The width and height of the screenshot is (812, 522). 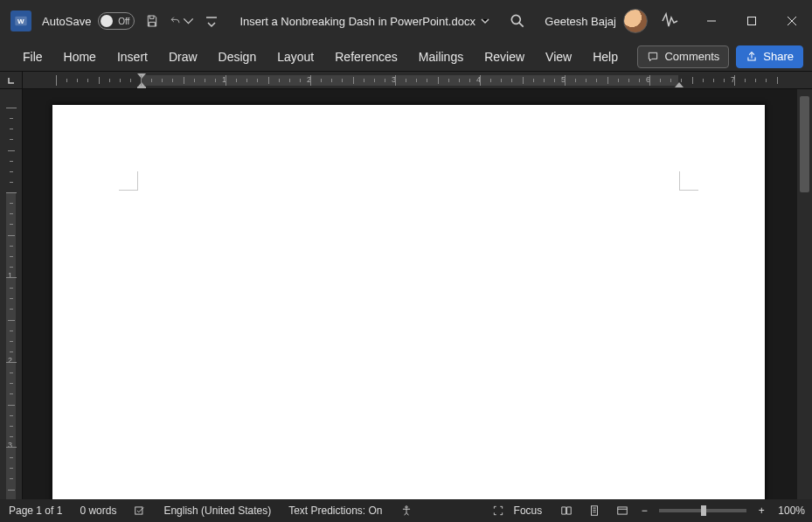 What do you see at coordinates (336, 511) in the screenshot?
I see `text-predictions-status: Text Predictions: On` at bounding box center [336, 511].